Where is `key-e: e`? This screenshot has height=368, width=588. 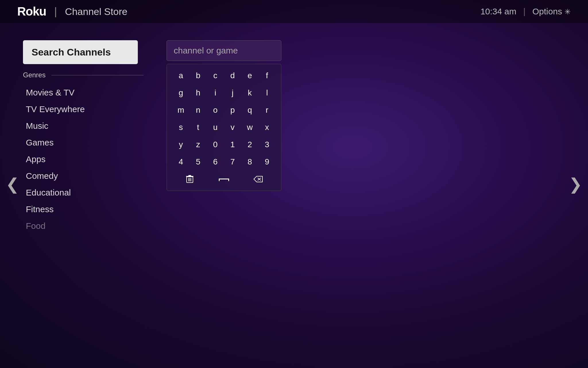 key-e: e is located at coordinates (250, 76).